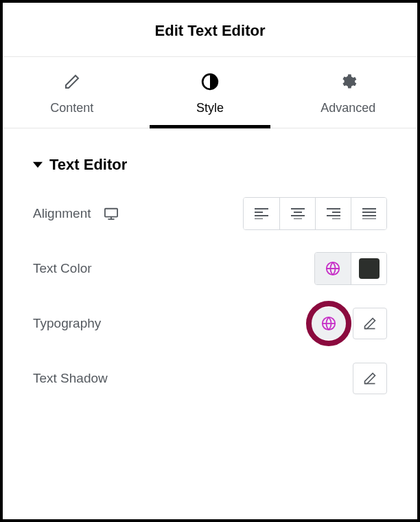 The width and height of the screenshot is (420, 522). I want to click on typography-controls, so click(349, 324).